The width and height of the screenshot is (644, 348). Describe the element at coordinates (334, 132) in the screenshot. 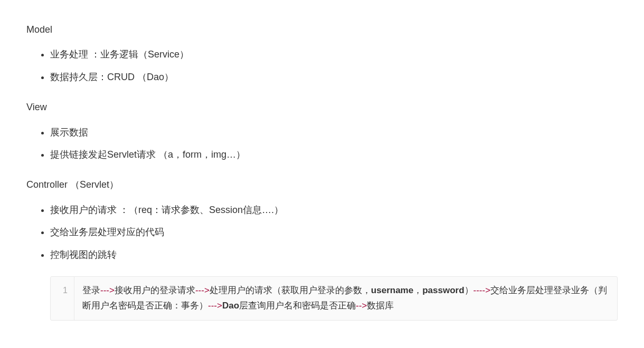

I see `list-item: 展示数据` at that location.